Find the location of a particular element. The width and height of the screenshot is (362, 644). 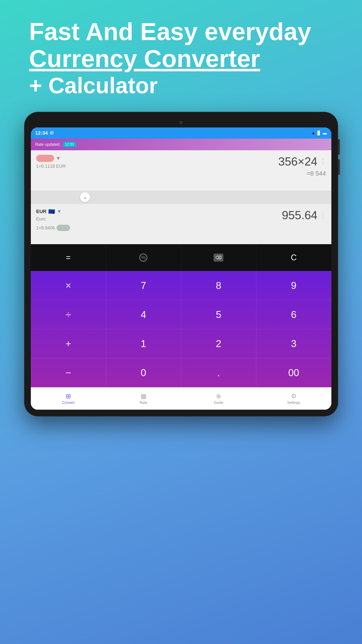

currency-bottom-section: EUR 🇪🇺 ▼ Euro 1=8.9406 955.64 ⋮ is located at coordinates (181, 224).